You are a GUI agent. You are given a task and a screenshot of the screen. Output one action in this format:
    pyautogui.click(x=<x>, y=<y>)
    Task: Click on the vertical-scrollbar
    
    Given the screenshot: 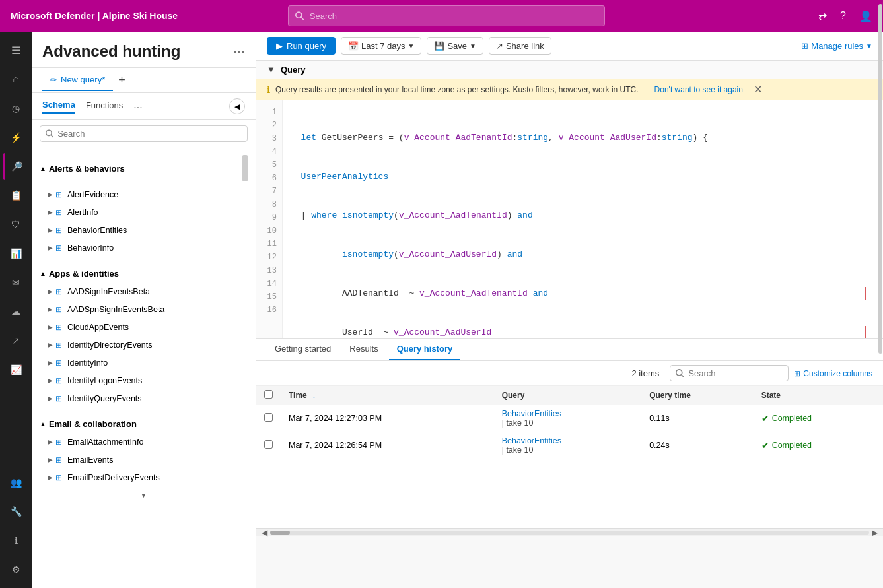 What is the action you would take?
    pyautogui.click(x=880, y=219)
    